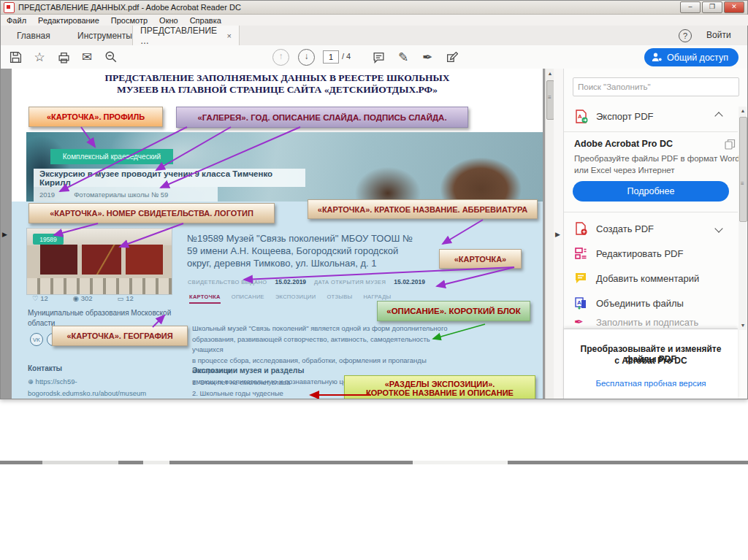  I want to click on menu-edit: Редактирование, so click(69, 20).